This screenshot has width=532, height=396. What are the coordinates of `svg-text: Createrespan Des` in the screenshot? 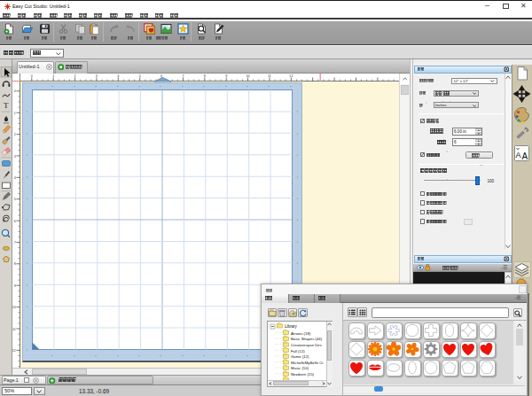 It's located at (307, 346).